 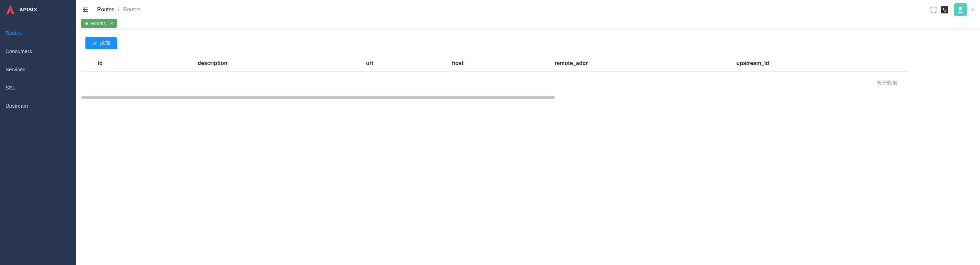 What do you see at coordinates (38, 33) in the screenshot?
I see `sidebar-item-routes: Routes` at bounding box center [38, 33].